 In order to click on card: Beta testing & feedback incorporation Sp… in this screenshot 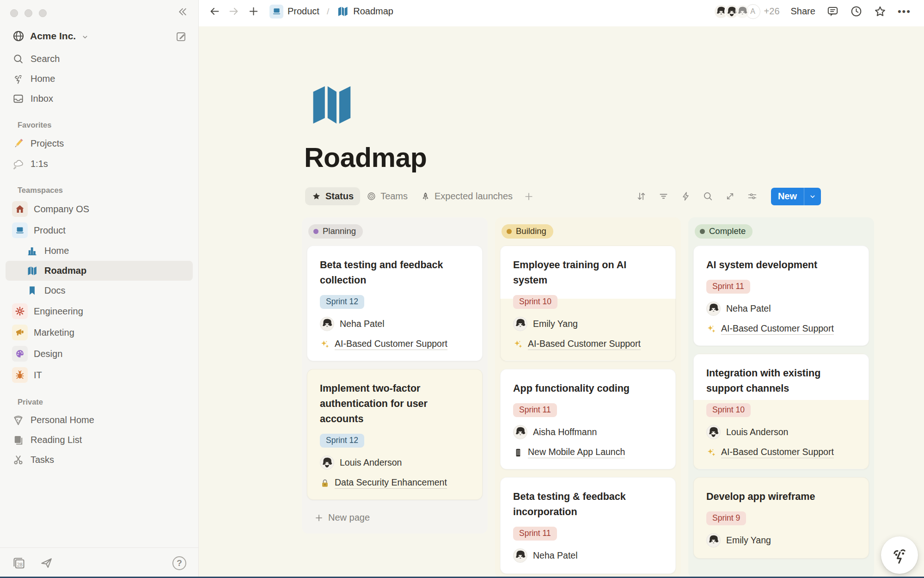, I will do `click(588, 525)`.